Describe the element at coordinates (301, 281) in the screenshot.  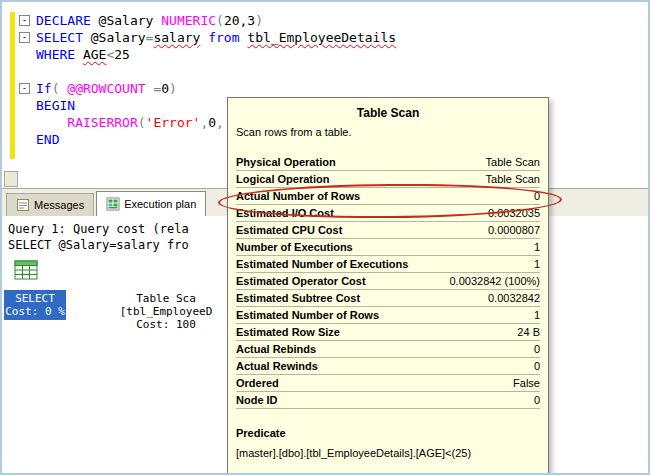
I see `tooltip-row-label: Estimated Operator Cost` at that location.